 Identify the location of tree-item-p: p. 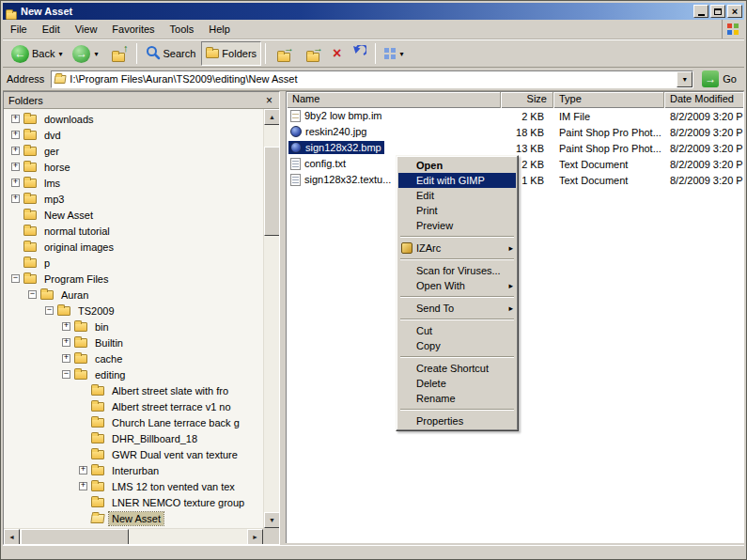
(133, 263).